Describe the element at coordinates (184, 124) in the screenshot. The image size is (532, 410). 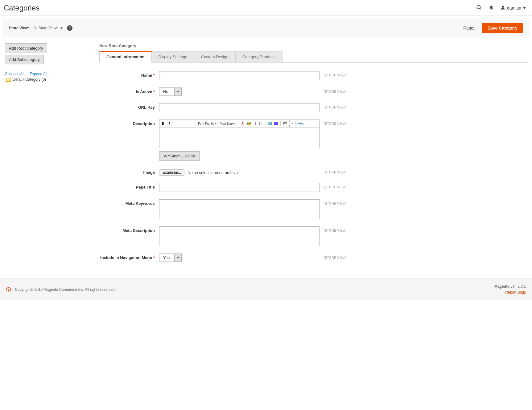
I see `align-center-icon` at that location.